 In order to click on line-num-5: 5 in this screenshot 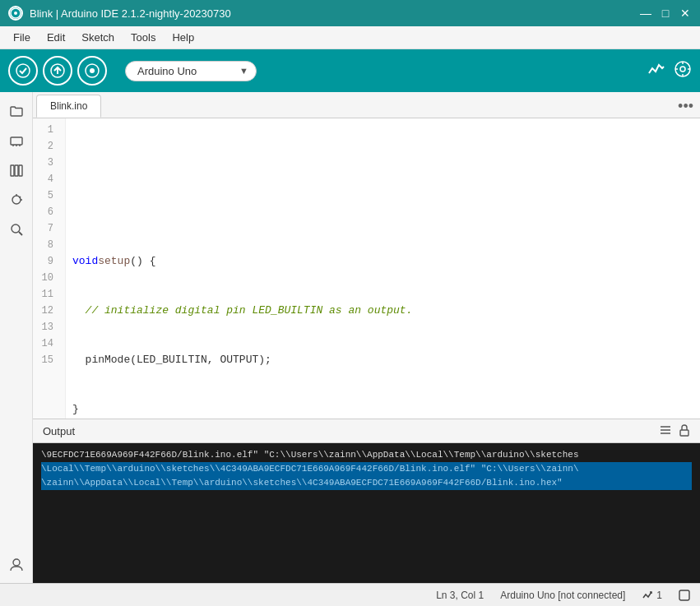, I will do `click(46, 196)`.